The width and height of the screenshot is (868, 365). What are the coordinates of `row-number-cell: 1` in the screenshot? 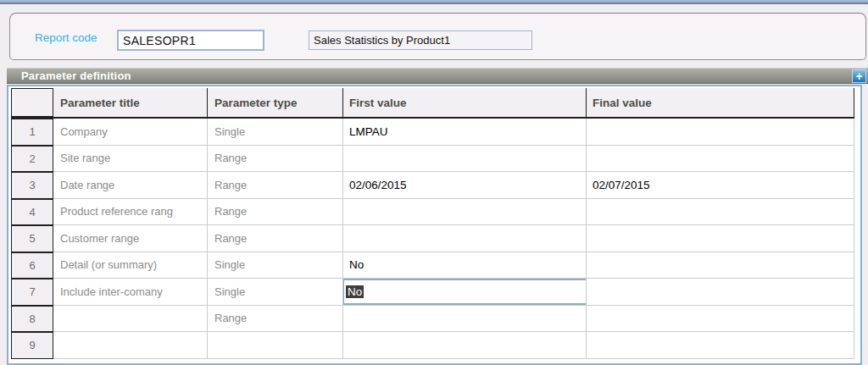 It's located at (32, 132).